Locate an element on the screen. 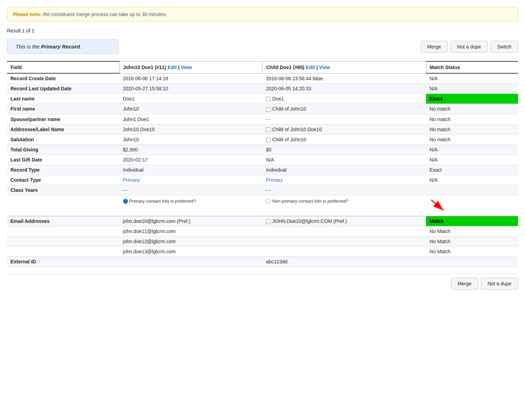 Image resolution: width=525 pixels, height=420 pixels. cell-child-email: JOHN.Doe10@lglcrm.COM (Pref.) is located at coordinates (344, 221).